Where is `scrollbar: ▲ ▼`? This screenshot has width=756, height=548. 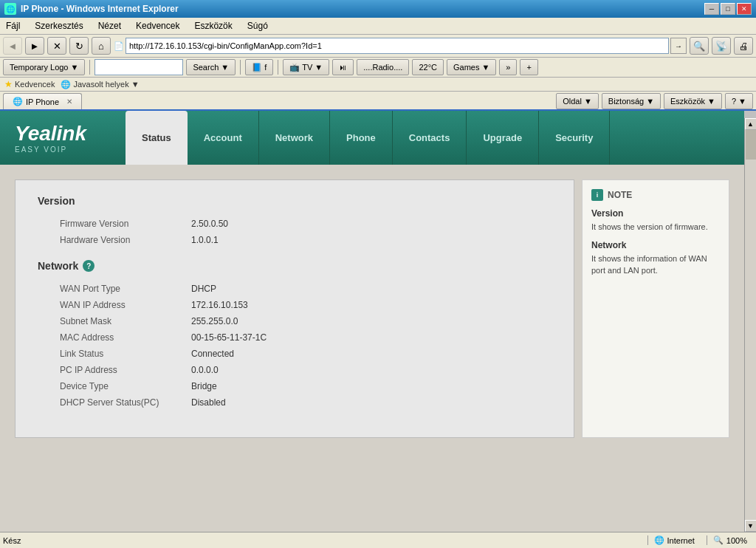 scrollbar: ▲ ▼ is located at coordinates (750, 325).